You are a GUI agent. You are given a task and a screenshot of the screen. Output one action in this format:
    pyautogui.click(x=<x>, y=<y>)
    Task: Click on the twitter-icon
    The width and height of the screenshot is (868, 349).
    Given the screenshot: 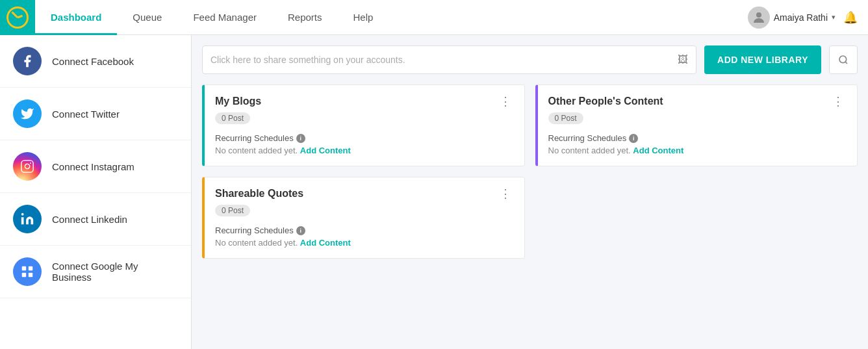 What is the action you would take?
    pyautogui.click(x=27, y=114)
    